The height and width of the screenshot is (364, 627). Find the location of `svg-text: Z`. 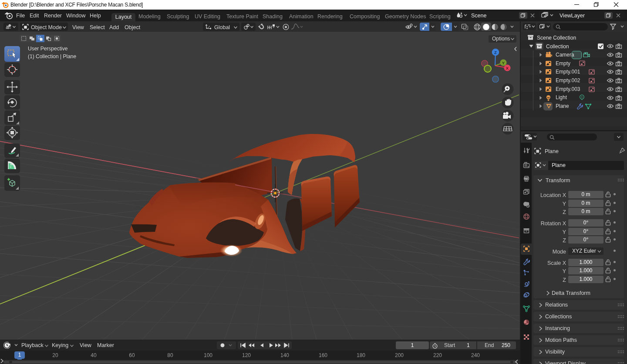

svg-text: Z is located at coordinates (496, 52).